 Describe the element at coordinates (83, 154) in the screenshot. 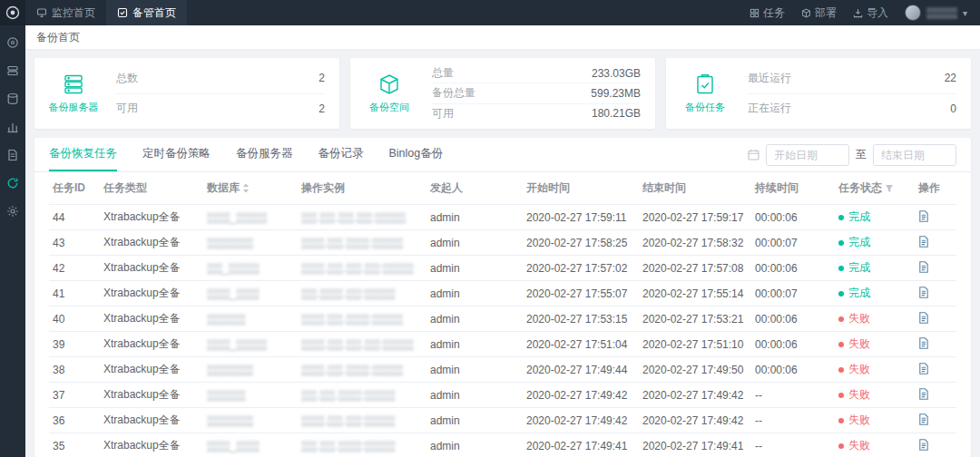

I see `tab-backup-restore-tasks: 备份恢复任务` at that location.